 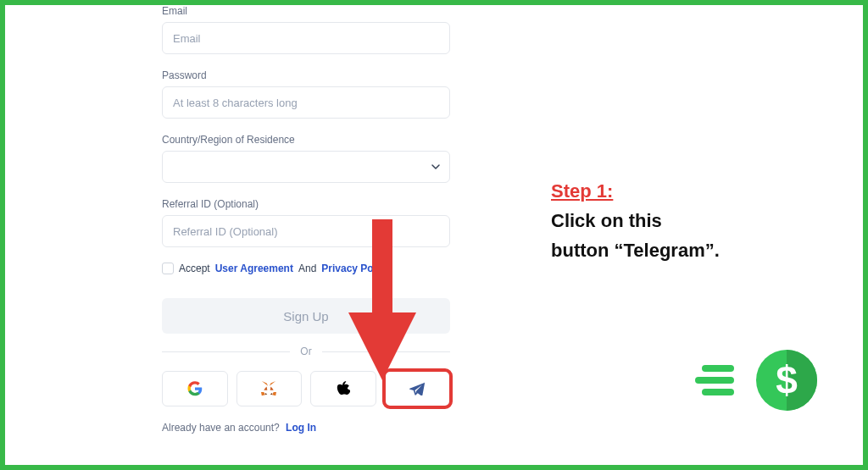 I want to click on already-row: Already have an account? Log In, so click(x=306, y=428).